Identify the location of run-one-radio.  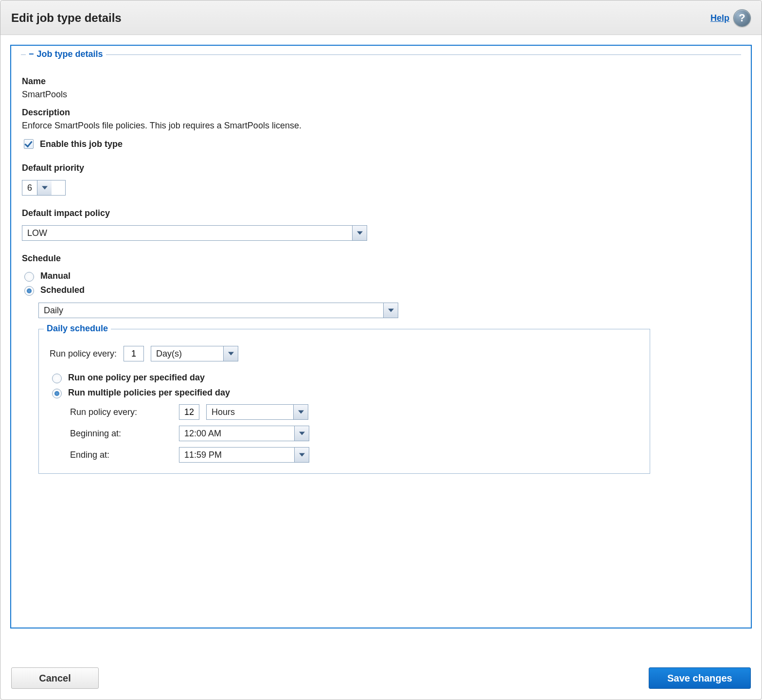
(57, 378).